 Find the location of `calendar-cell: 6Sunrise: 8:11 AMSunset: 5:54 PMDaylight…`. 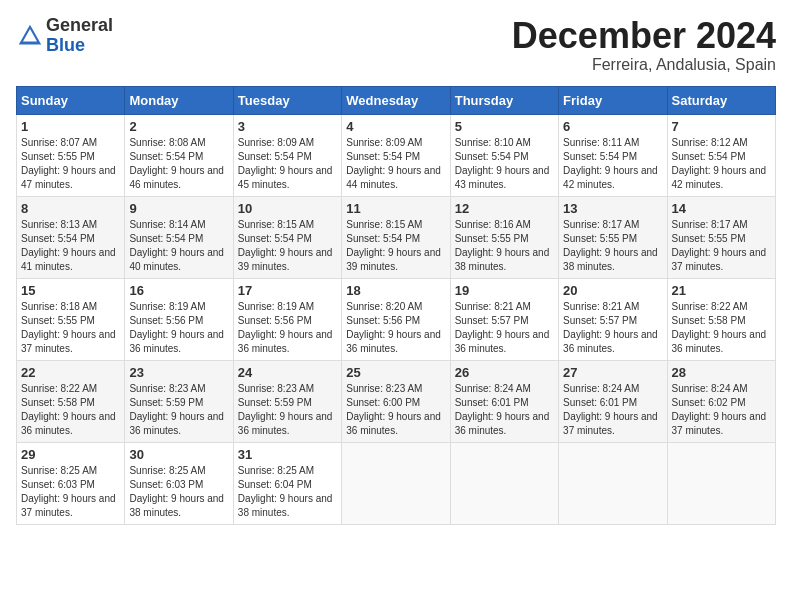

calendar-cell: 6Sunrise: 8:11 AMSunset: 5:54 PMDaylight… is located at coordinates (613, 155).